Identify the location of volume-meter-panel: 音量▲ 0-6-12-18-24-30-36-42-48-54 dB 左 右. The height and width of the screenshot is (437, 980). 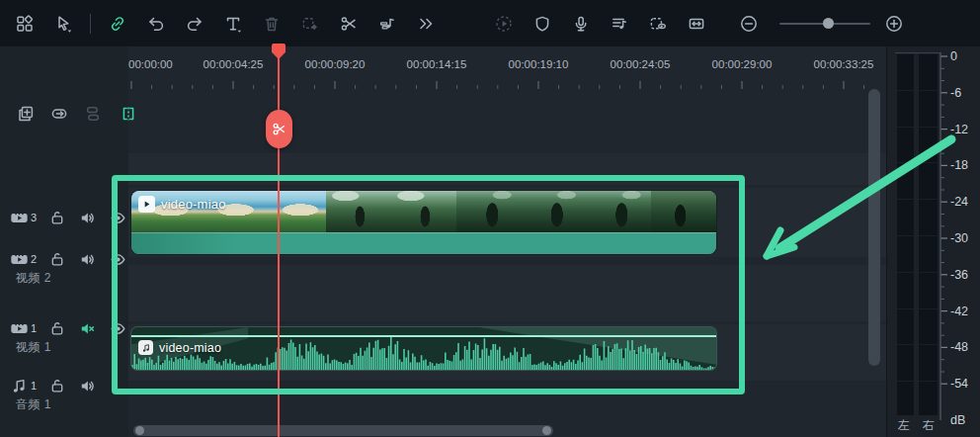
(933, 224).